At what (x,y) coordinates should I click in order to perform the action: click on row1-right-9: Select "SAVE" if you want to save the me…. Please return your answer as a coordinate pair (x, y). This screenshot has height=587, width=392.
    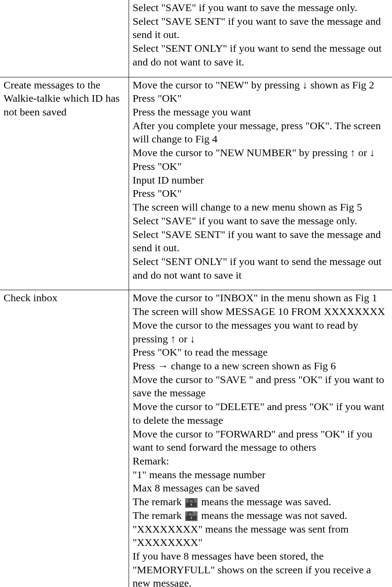
    Looking at the image, I should click on (261, 221).